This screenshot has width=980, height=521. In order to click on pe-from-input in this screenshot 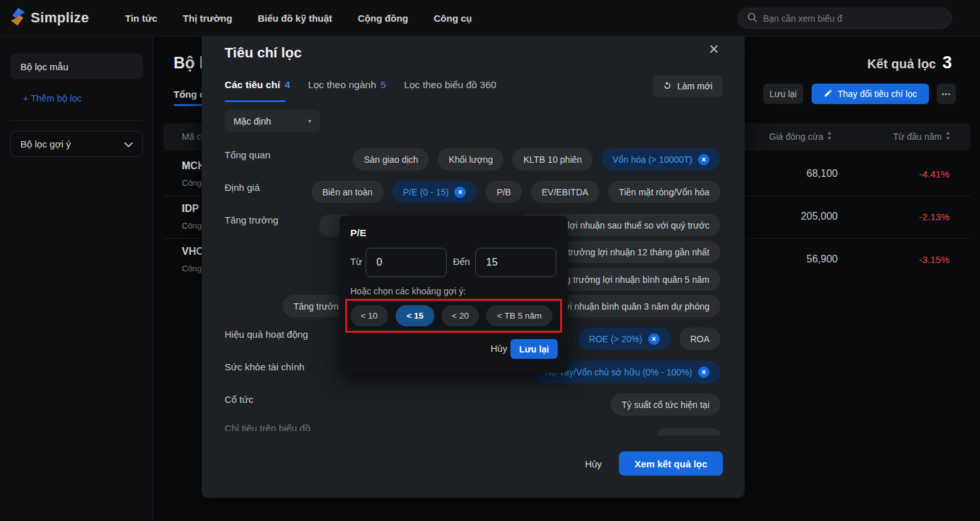, I will do `click(406, 262)`.